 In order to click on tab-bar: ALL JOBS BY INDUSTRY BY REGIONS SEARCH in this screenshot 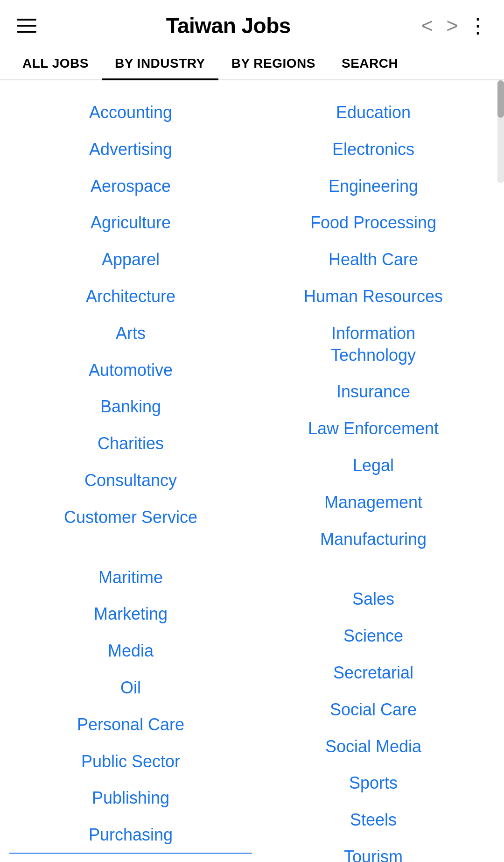, I will do `click(252, 64)`.